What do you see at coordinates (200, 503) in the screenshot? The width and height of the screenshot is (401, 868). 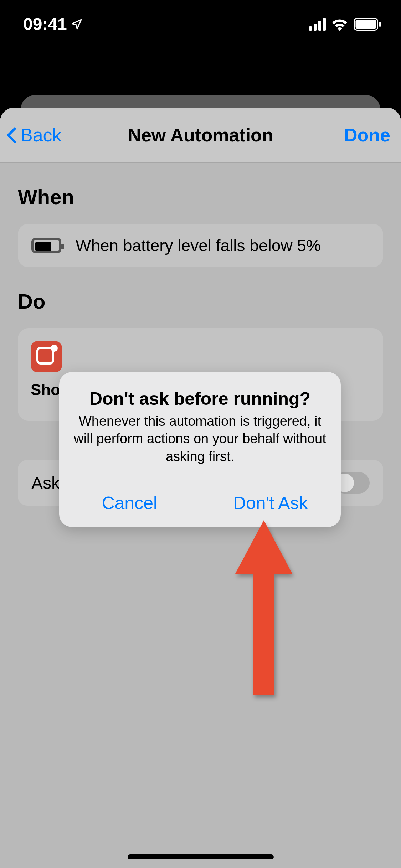 I see `alert-buttons: Cancel Don't Ask` at bounding box center [200, 503].